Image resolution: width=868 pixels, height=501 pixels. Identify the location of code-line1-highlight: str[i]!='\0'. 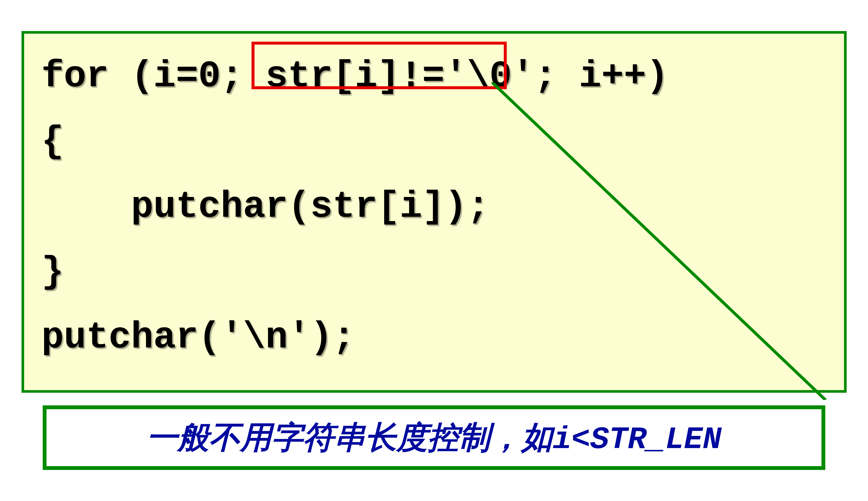
(400, 76).